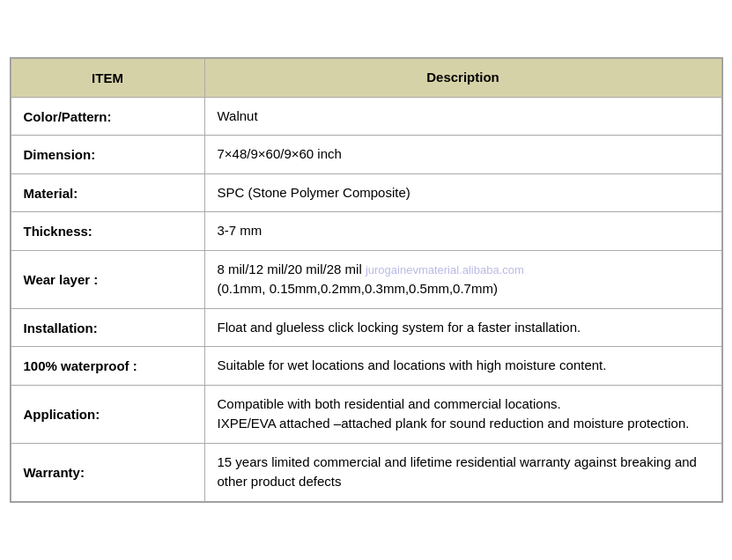  What do you see at coordinates (107, 279) in the screenshot?
I see `item-cell: Wear layer :` at bounding box center [107, 279].